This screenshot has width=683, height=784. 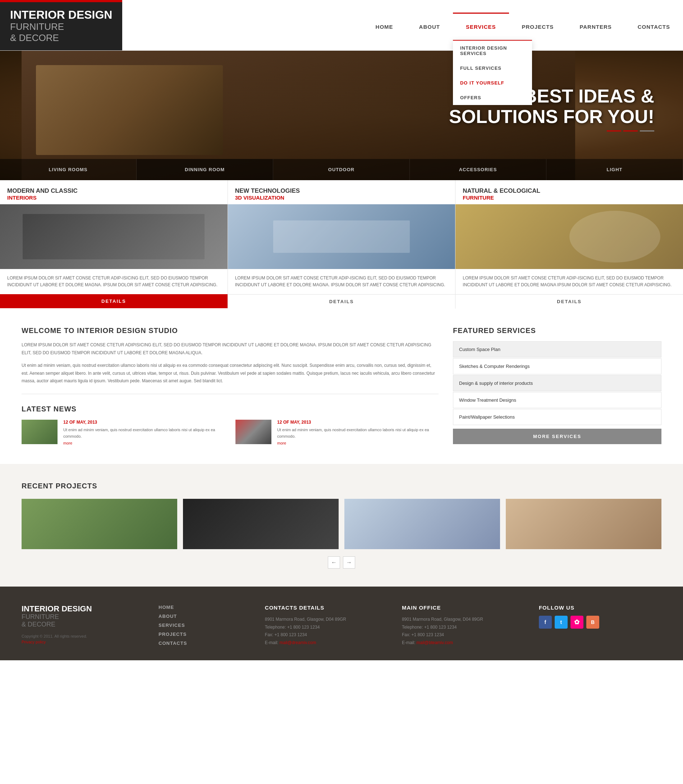 I want to click on feature-card-2-subtitle: FURNITURE, so click(x=569, y=198).